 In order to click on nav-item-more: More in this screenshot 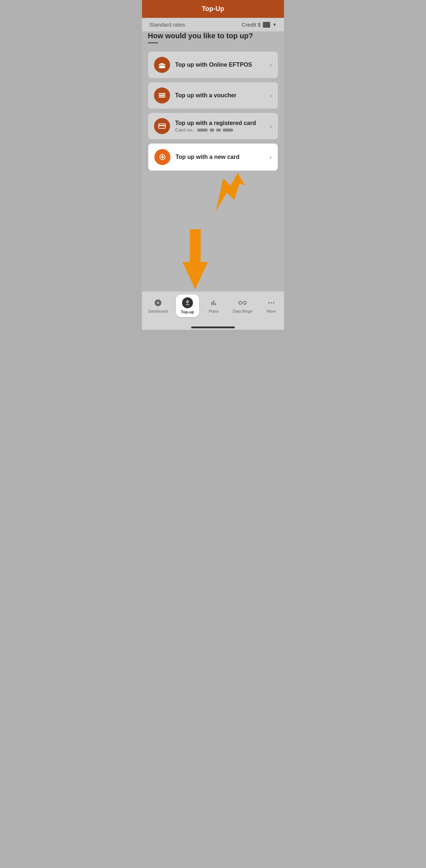, I will do `click(271, 306)`.